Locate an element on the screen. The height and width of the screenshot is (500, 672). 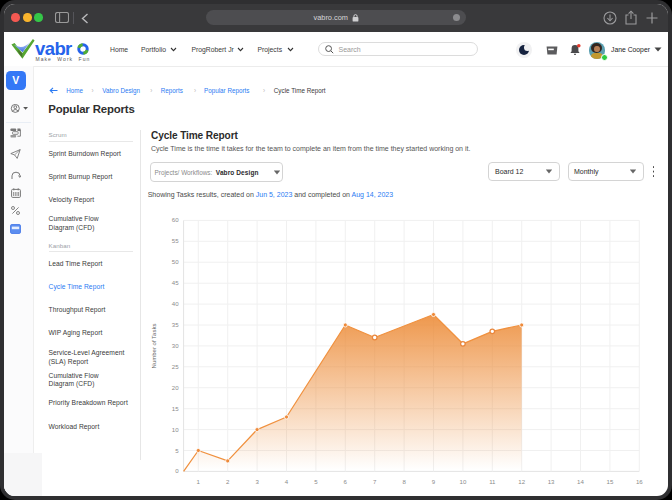
svg-text: 20 is located at coordinates (176, 388).